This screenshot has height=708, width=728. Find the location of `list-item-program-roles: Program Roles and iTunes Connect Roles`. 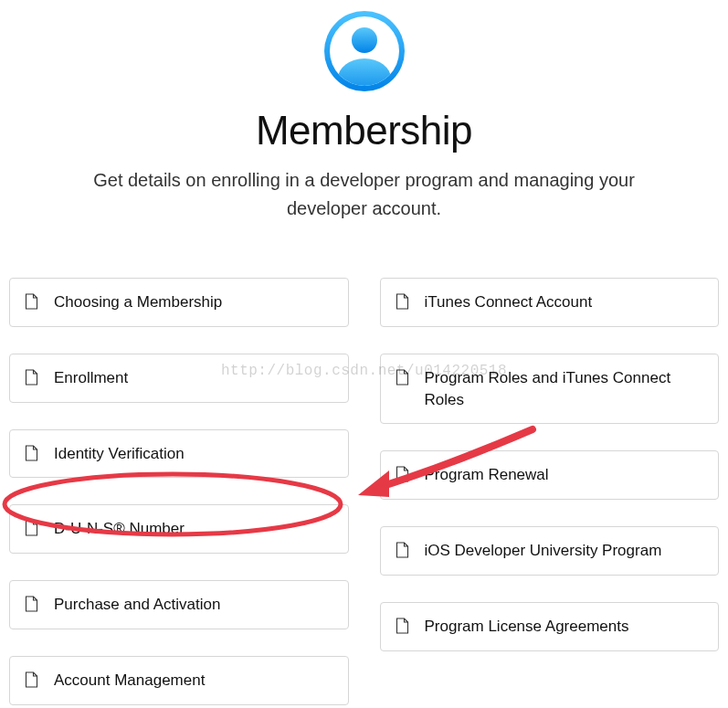

list-item-program-roles: Program Roles and iTunes Connect Roles is located at coordinates (550, 389).